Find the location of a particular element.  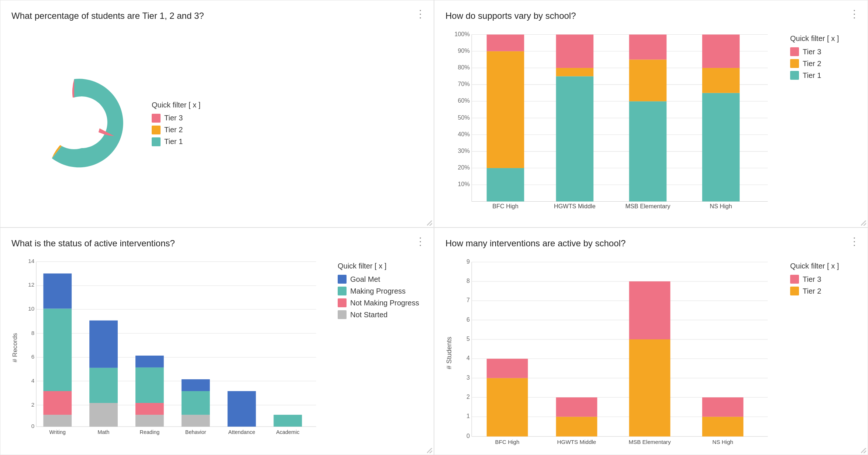

panel2-menu: ⋮ is located at coordinates (855, 14).